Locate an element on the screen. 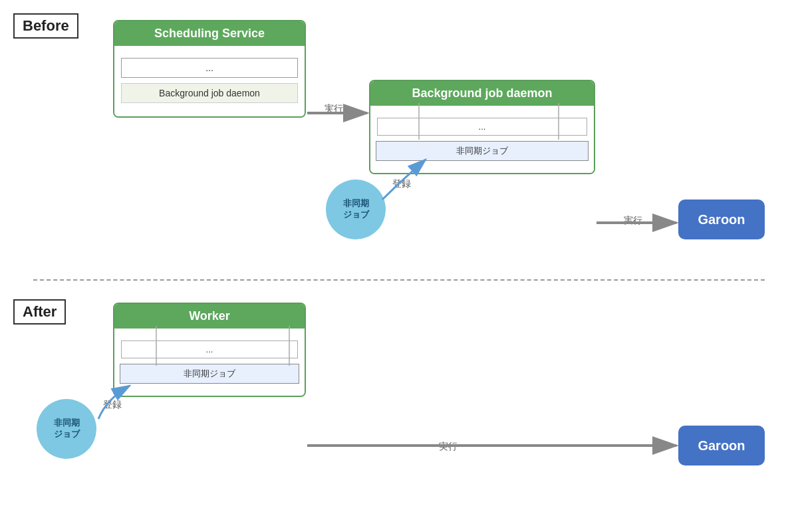 Image resolution: width=798 pixels, height=532 pixels. dots-row: ... is located at coordinates (209, 68).